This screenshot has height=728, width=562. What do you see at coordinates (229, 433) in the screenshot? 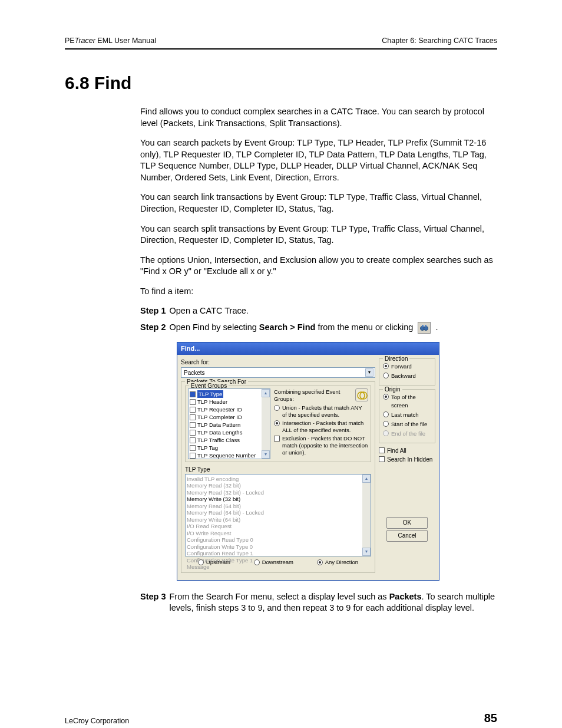
I see `event-group-item: TLP Data Lengths` at bounding box center [229, 433].